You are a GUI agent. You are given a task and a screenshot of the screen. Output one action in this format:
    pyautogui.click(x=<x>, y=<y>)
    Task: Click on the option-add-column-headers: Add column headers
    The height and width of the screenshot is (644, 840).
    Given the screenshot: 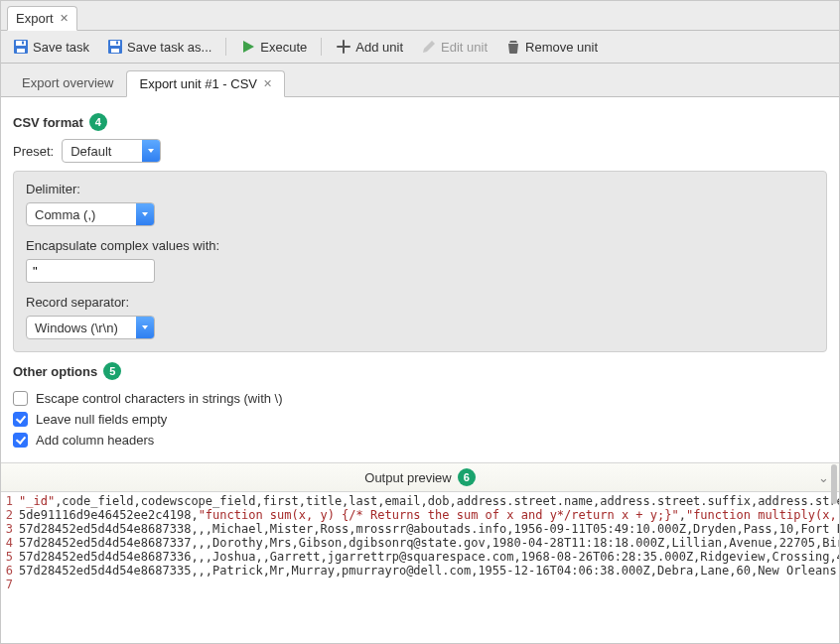 What is the action you would take?
    pyautogui.click(x=420, y=441)
    